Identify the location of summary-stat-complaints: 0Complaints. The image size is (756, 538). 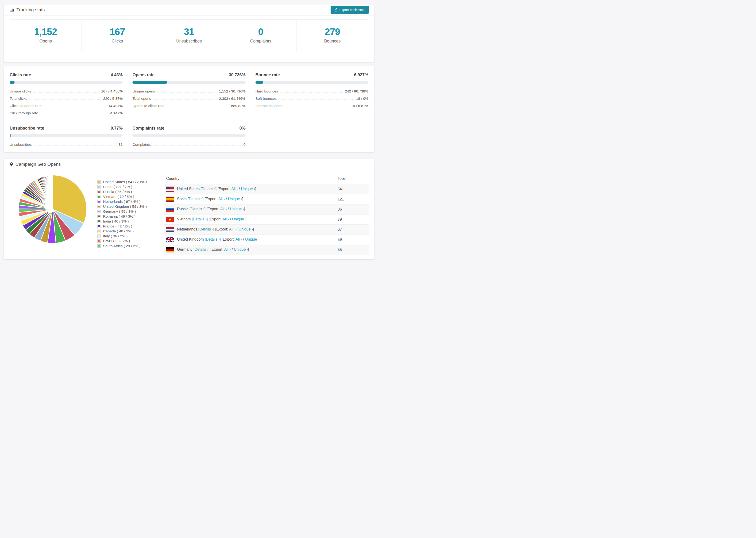
(260, 36).